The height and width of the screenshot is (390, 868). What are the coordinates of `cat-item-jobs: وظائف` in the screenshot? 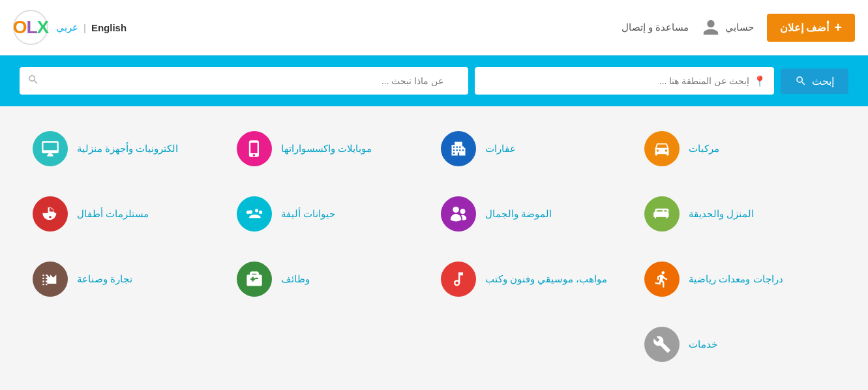 It's located at (333, 279).